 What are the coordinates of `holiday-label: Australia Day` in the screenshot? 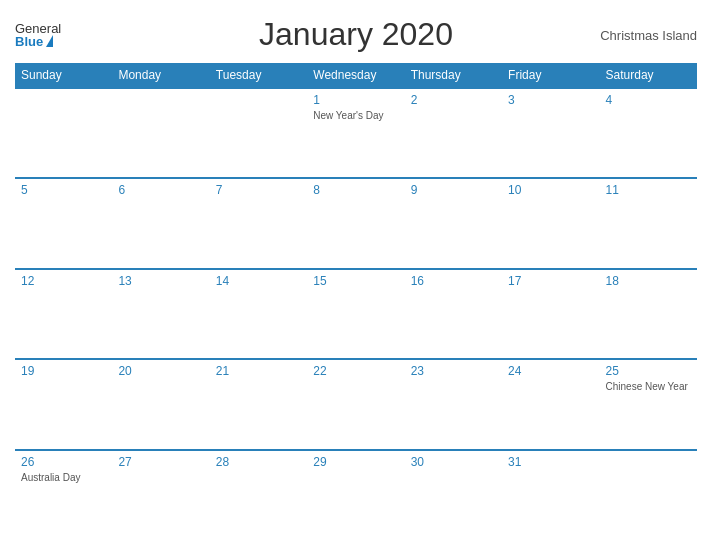 It's located at (64, 478).